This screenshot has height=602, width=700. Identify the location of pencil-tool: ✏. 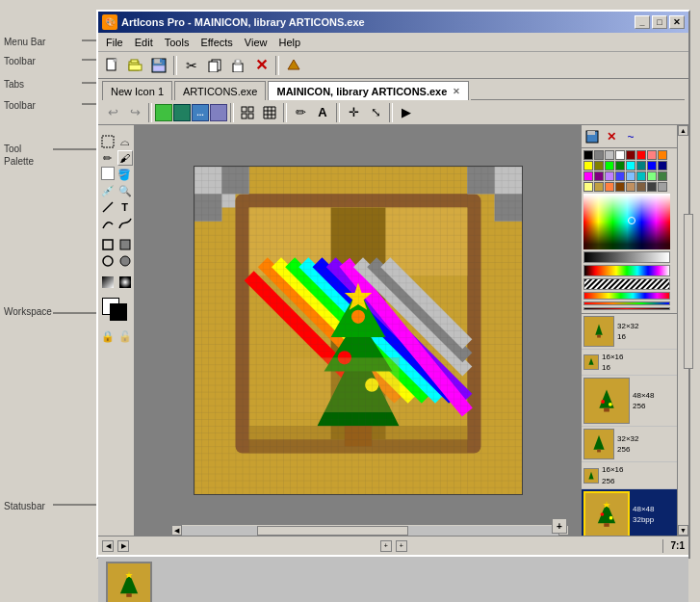
(300, 113).